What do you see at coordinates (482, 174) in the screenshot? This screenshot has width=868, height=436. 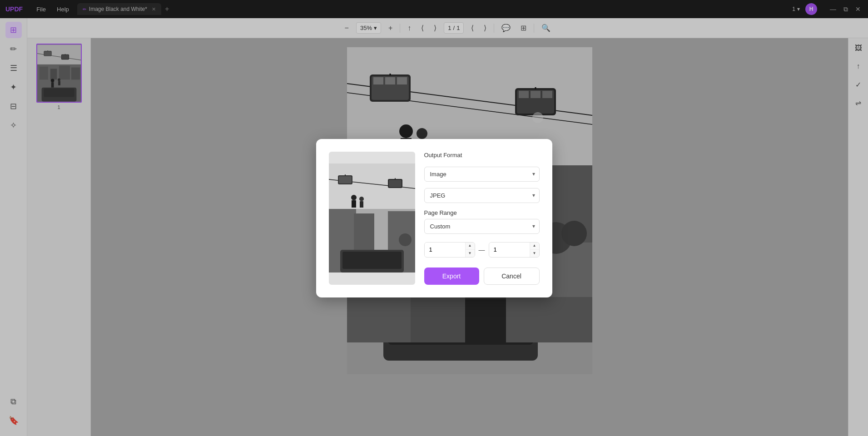 I see `format-select: Image PDF Word Excel PowerPoint` at bounding box center [482, 174].